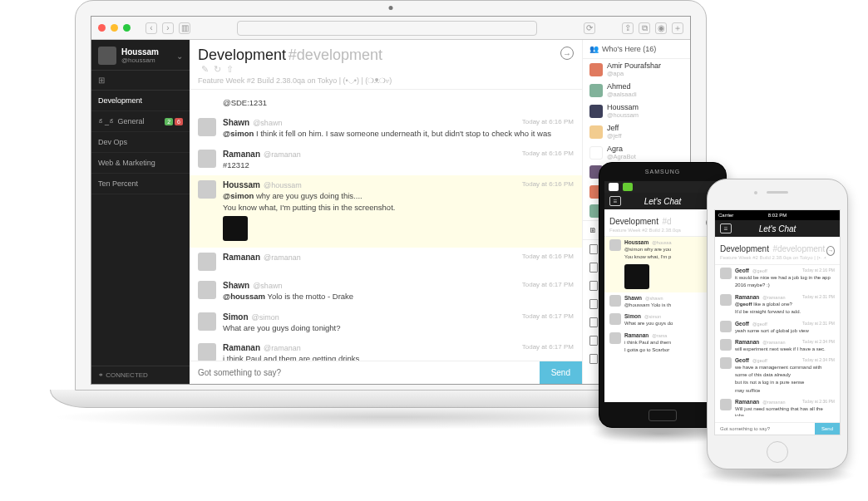  I want to click on message-handle: @rama, so click(659, 336).